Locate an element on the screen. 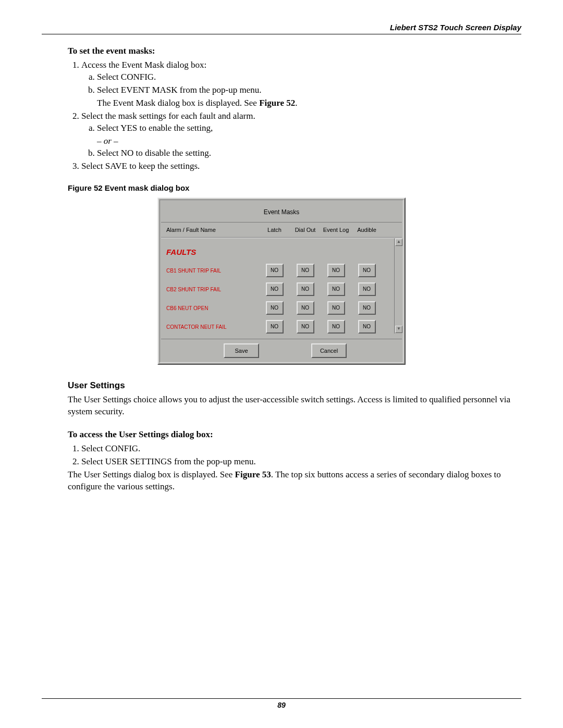 This screenshot has width=563, height=728. step-1-note: The Event Mask dialog box is displayed. … is located at coordinates (309, 103).